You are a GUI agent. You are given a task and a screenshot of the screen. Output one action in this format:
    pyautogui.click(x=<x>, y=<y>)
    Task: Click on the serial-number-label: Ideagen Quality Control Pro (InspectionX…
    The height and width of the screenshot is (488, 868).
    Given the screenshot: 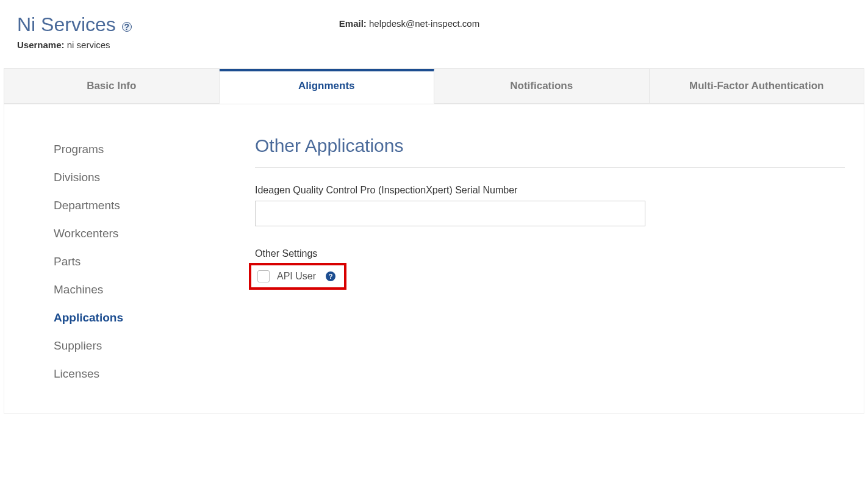 What is the action you would take?
    pyautogui.click(x=550, y=190)
    